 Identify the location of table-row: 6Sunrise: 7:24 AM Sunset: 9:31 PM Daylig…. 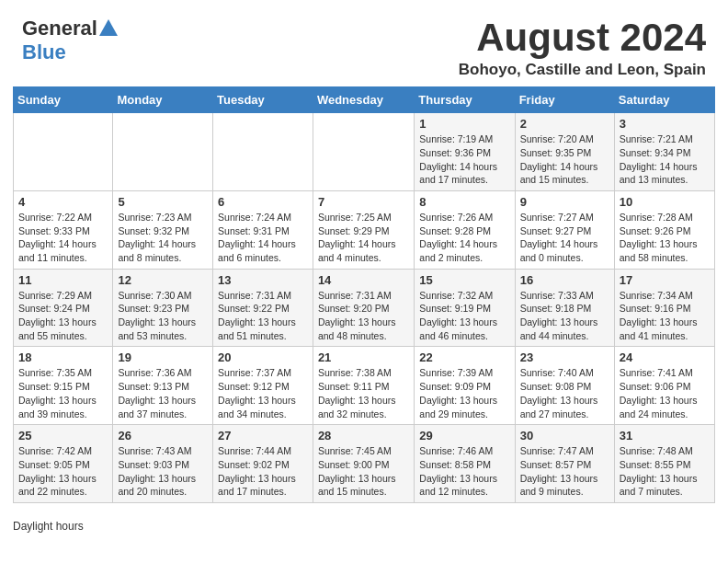
(263, 230).